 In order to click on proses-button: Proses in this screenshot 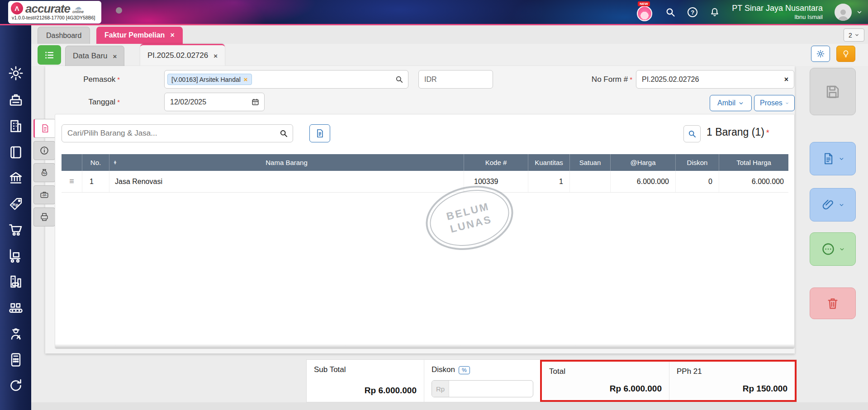, I will do `click(774, 103)`.